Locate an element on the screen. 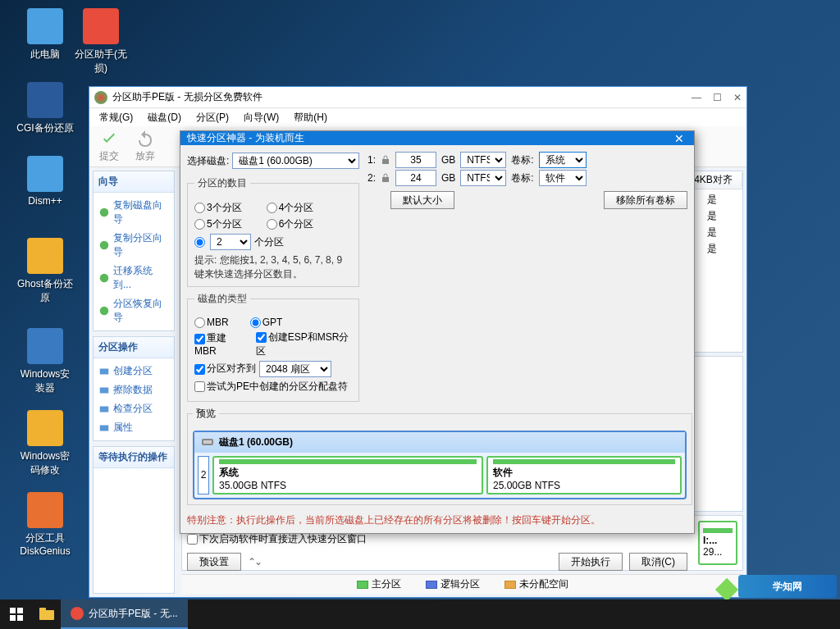  preview-partition: 系统35.00GB NTFS is located at coordinates (348, 476).